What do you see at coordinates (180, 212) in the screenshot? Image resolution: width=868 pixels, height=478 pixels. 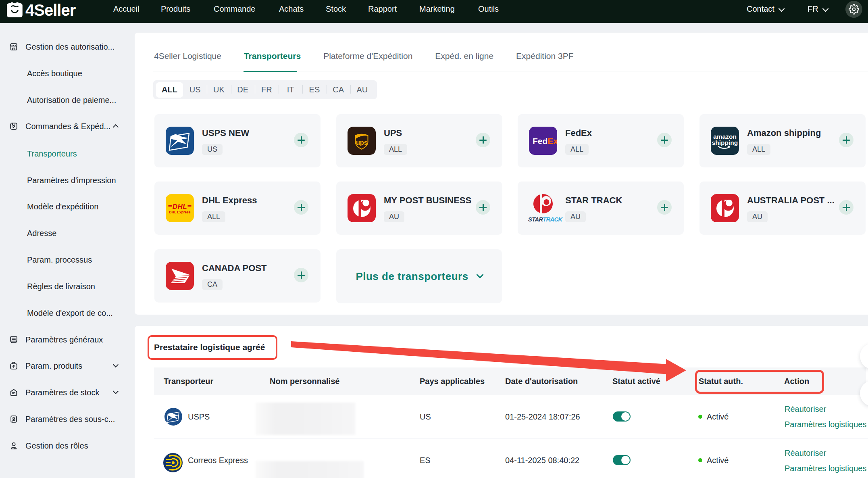 I see `svg-text: DHL Express` at bounding box center [180, 212].